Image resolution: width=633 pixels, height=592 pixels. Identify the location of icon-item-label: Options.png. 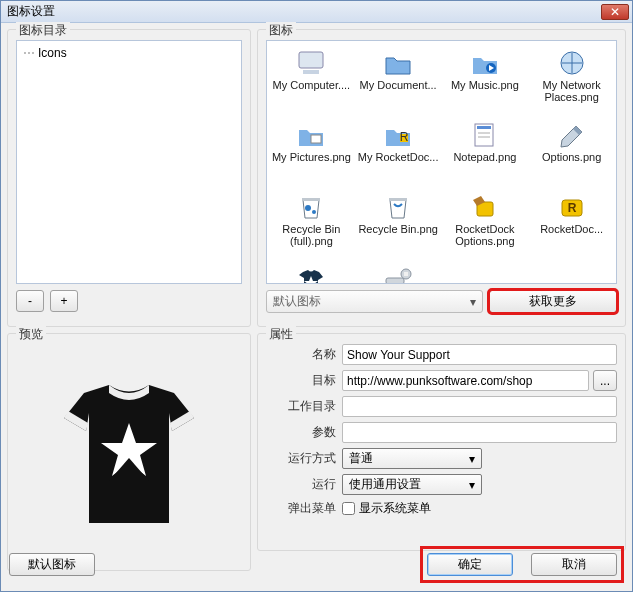
(572, 157).